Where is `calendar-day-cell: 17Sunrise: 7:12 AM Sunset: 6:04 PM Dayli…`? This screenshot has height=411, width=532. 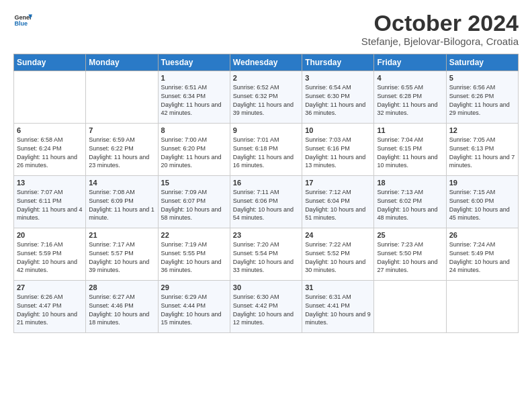
calendar-day-cell: 17Sunrise: 7:12 AM Sunset: 6:04 PM Dayli… is located at coordinates (339, 202).